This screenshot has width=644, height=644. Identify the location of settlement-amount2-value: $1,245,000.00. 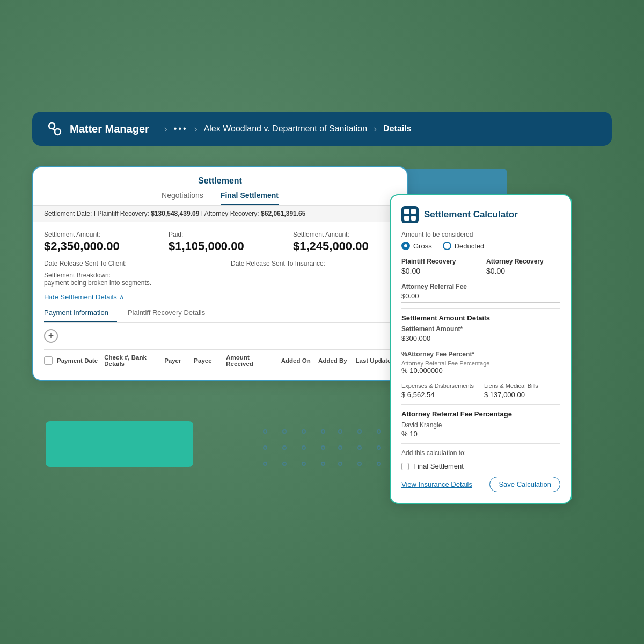
(345, 246).